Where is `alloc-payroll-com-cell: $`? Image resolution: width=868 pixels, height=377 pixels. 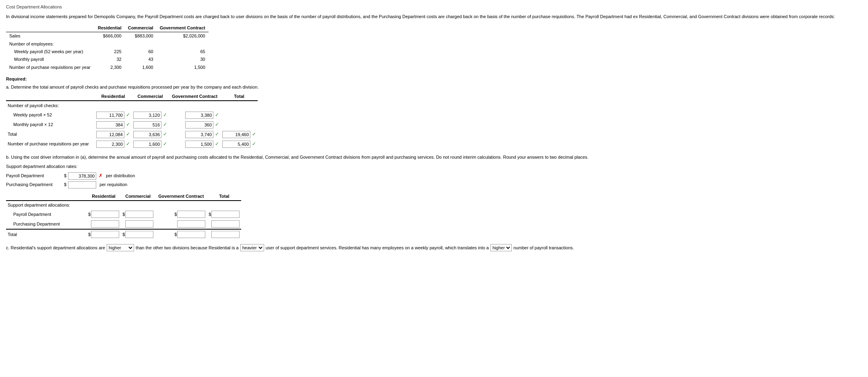
alloc-payroll-com-cell: $ is located at coordinates (138, 214).